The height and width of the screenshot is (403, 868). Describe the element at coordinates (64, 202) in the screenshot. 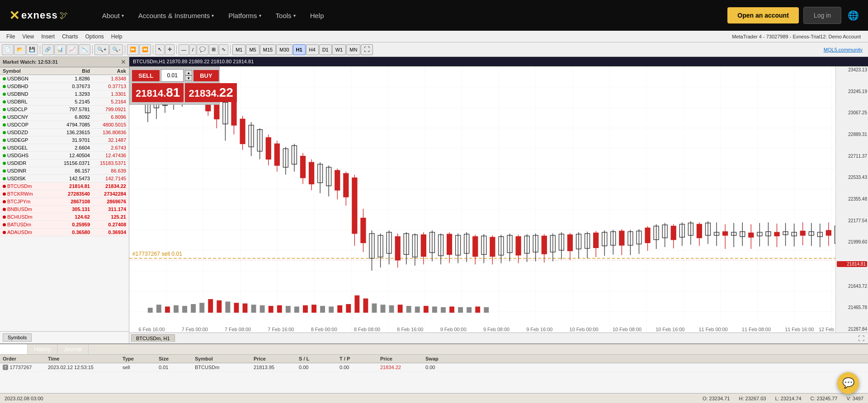

I see `list-item: BTCJPYm 2867108 2869676` at that location.